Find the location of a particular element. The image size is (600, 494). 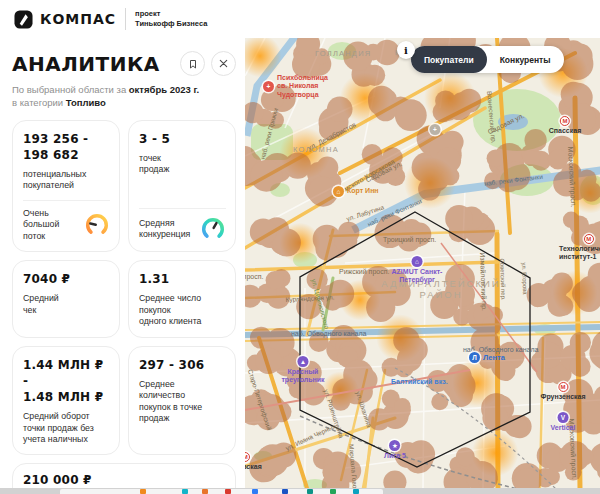

map-label-19: МТехнологический институт-1 is located at coordinates (580, 248).